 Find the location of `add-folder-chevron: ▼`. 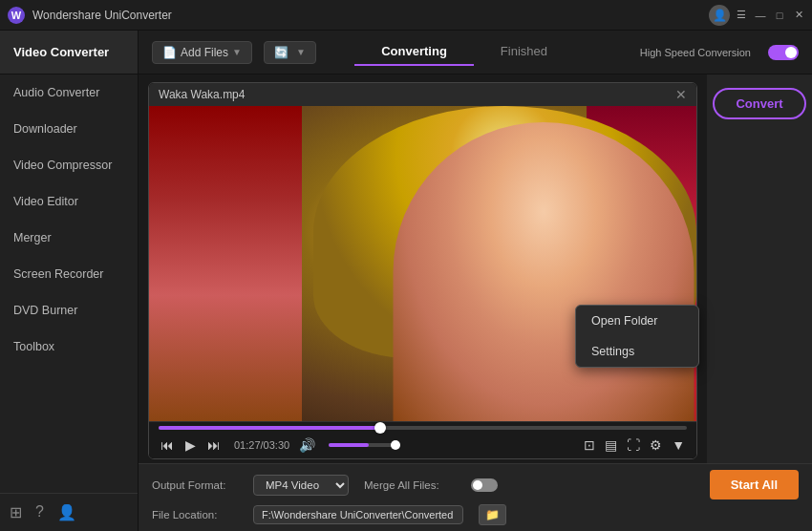

add-folder-chevron: ▼ is located at coordinates (301, 52).